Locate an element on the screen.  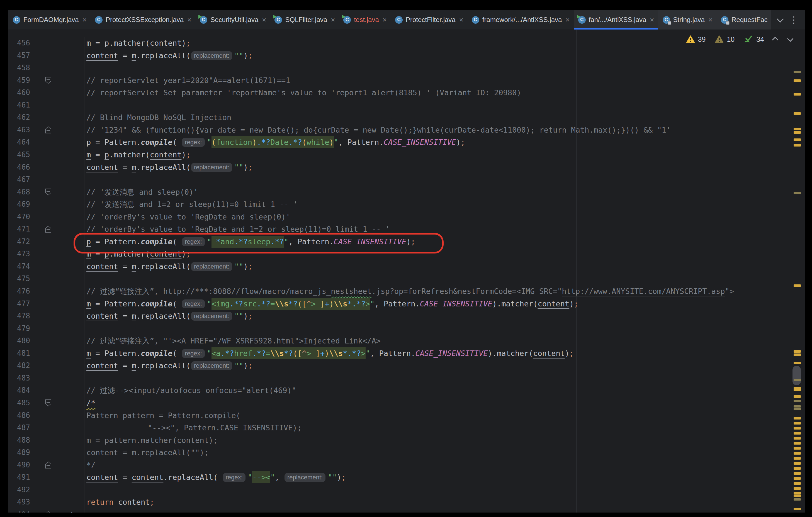
line-number: 488 is located at coordinates (19, 440).